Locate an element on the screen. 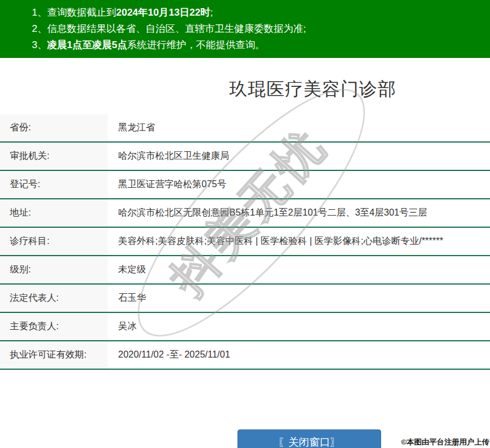 The height and width of the screenshot is (448, 490). row-value: 未定级 is located at coordinates (127, 270).